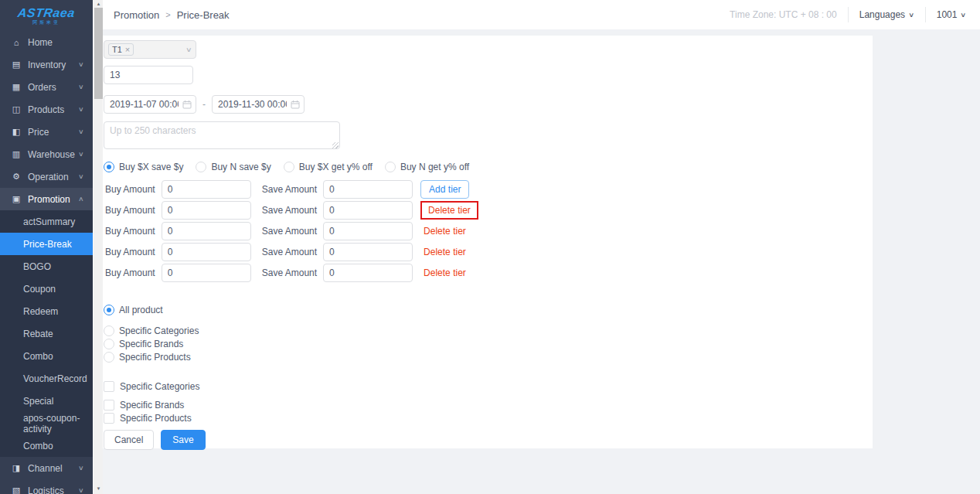 This screenshot has width=980, height=494. I want to click on sidebar-item-label: Orders, so click(42, 87).